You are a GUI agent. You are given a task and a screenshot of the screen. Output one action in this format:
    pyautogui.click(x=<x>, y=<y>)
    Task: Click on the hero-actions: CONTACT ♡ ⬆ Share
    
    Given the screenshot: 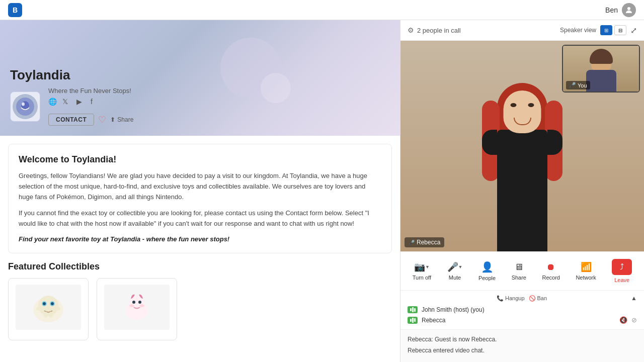 What is the action you would take?
    pyautogui.click(x=91, y=120)
    